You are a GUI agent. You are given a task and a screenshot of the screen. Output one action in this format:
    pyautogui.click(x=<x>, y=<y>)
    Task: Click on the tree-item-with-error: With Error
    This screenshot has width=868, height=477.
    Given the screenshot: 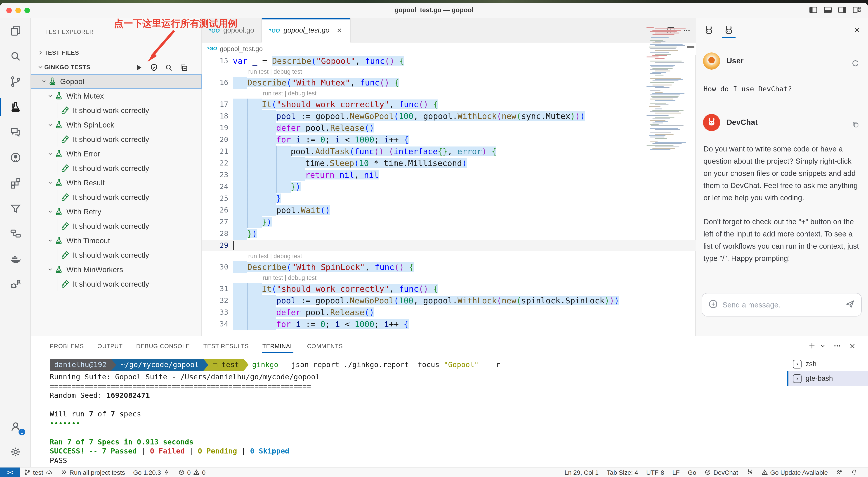 What is the action you would take?
    pyautogui.click(x=116, y=154)
    